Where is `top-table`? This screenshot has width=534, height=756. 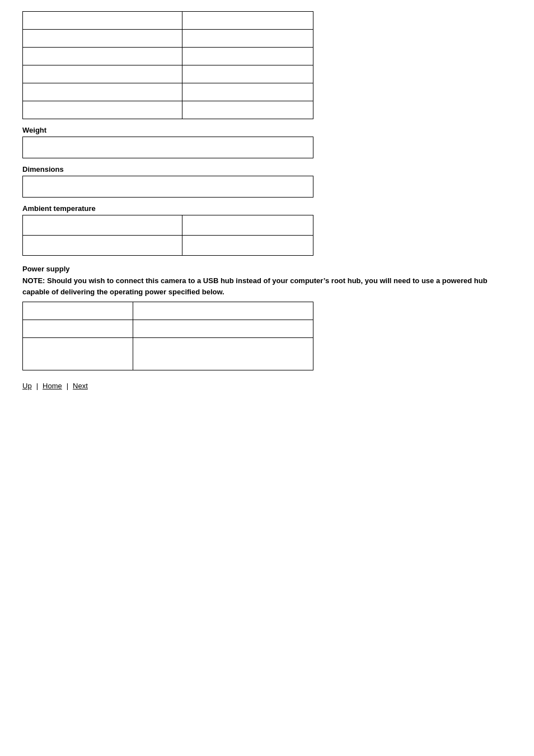 top-table is located at coordinates (168, 65).